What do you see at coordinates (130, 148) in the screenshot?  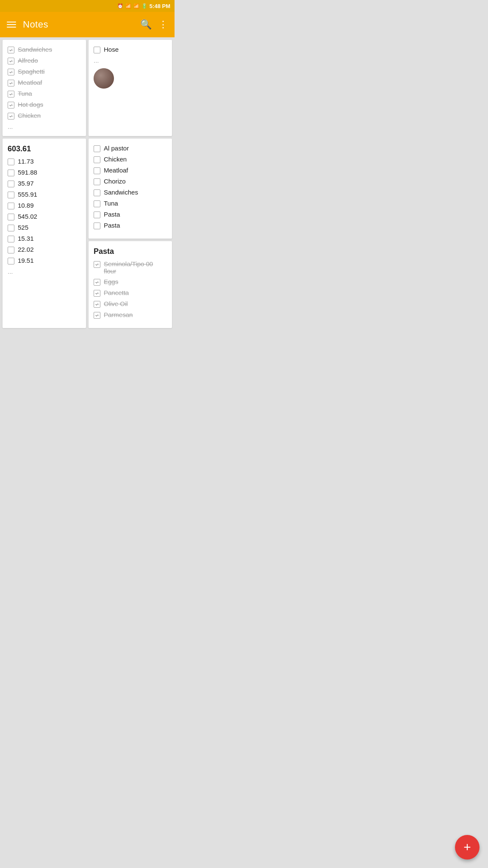 I see `list-item: Al pastor` at bounding box center [130, 148].